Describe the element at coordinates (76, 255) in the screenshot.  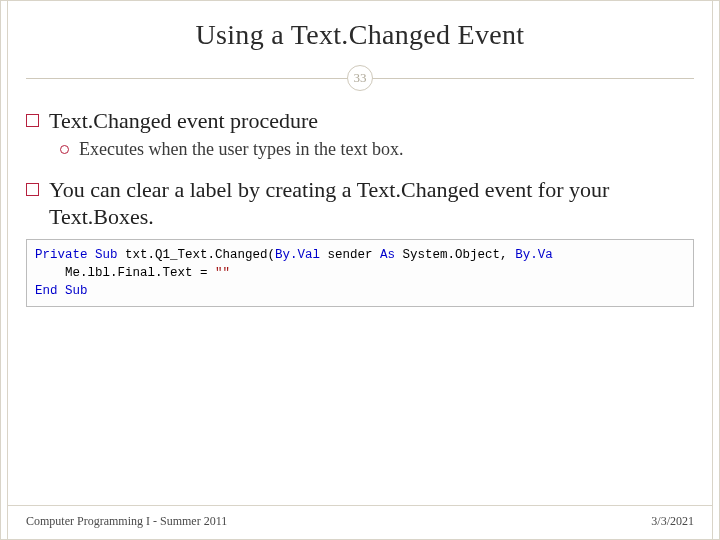
I see `code-keyword: Private Sub` at that location.